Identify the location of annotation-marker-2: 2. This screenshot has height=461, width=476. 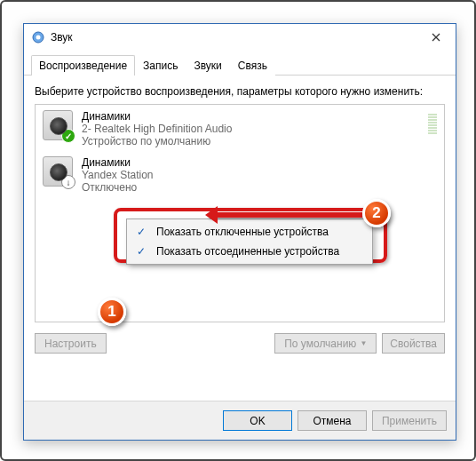
(377, 213).